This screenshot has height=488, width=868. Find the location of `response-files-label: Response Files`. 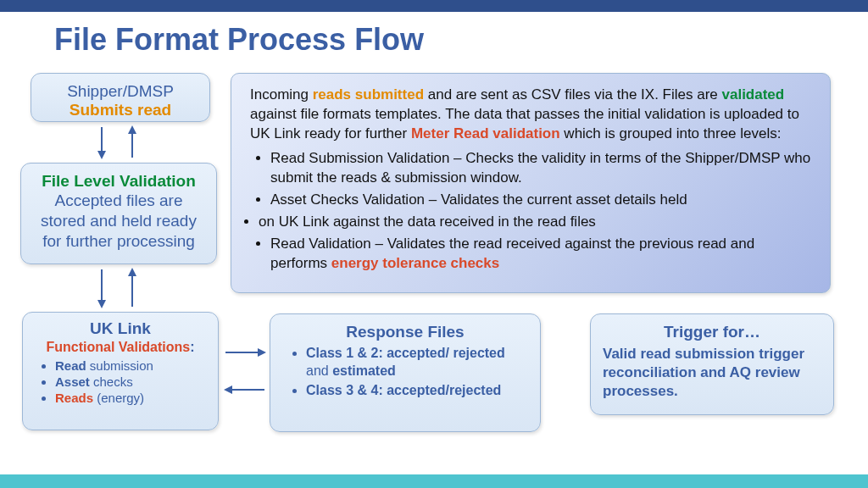

response-files-label: Response Files is located at coordinates (405, 332).